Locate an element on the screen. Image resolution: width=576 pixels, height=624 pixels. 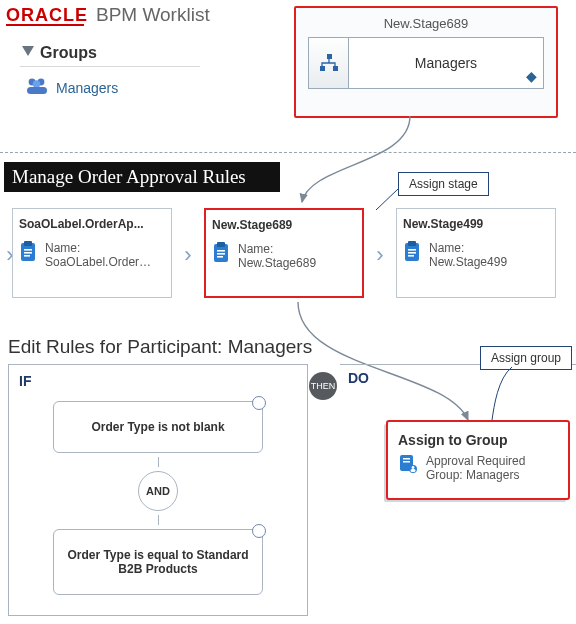
group-users-icon is located at coordinates (37, 88).